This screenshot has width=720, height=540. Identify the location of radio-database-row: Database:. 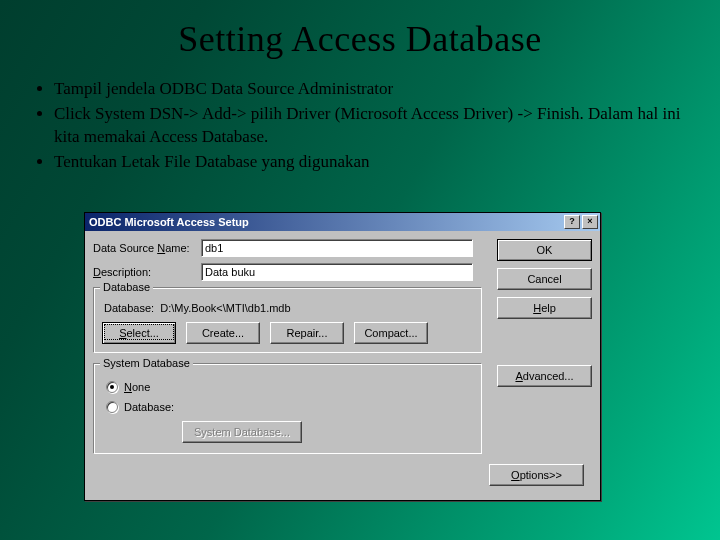
(290, 407).